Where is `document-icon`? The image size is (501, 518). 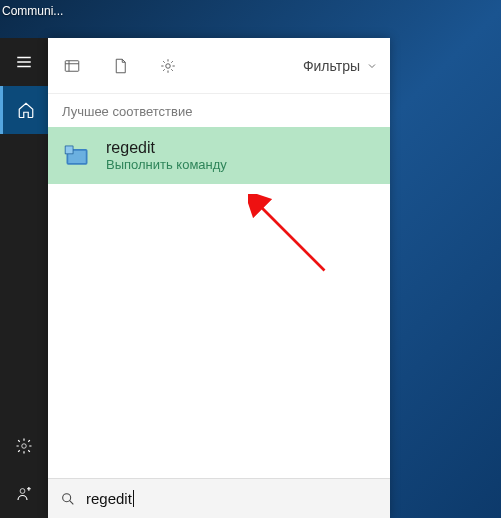 document-icon is located at coordinates (120, 66).